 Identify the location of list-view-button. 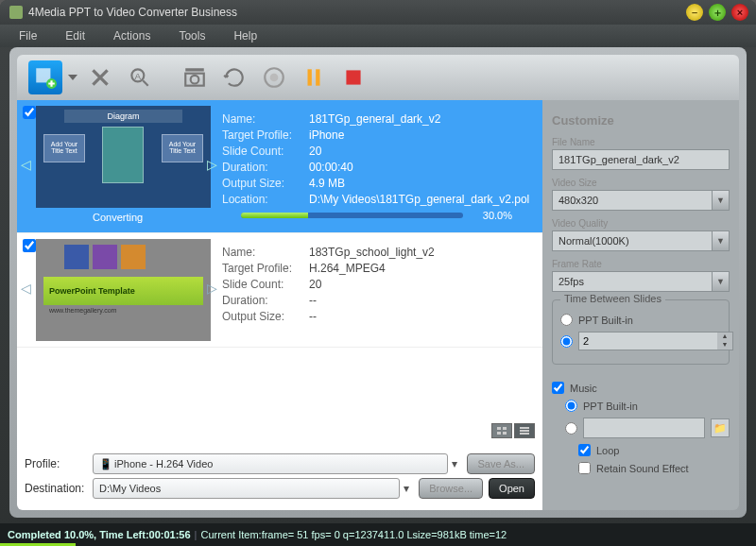
(524, 431).